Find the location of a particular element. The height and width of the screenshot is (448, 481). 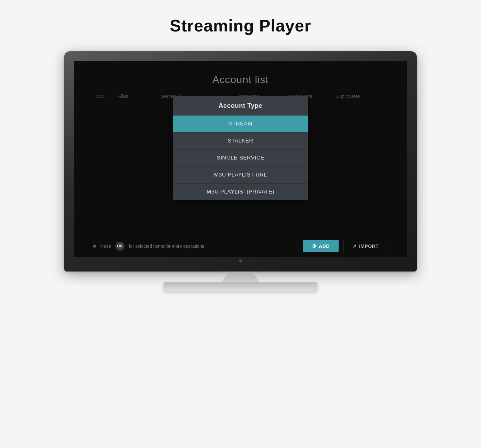

col-header-expiry: ExpiryDate is located at coordinates (360, 96).